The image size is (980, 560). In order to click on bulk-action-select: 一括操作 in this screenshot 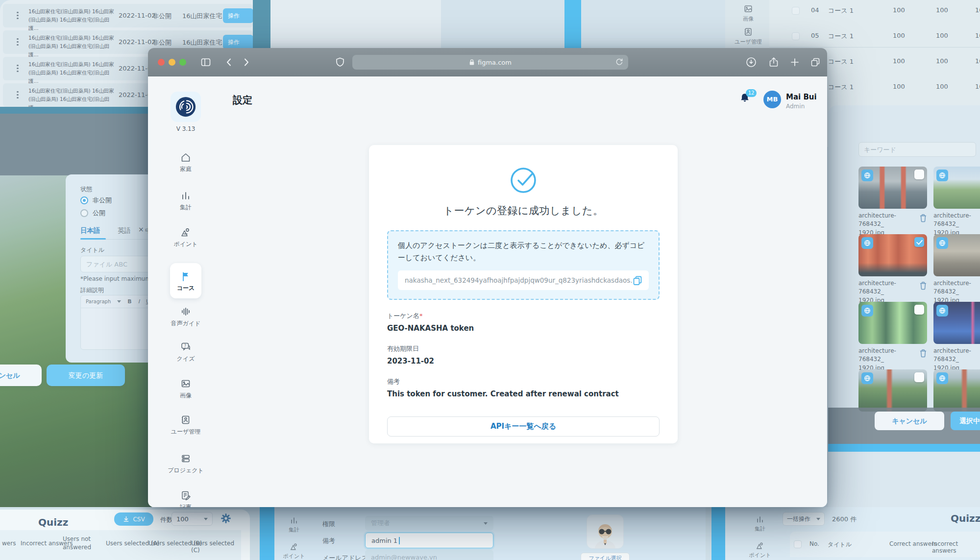, I will do `click(804, 519)`.